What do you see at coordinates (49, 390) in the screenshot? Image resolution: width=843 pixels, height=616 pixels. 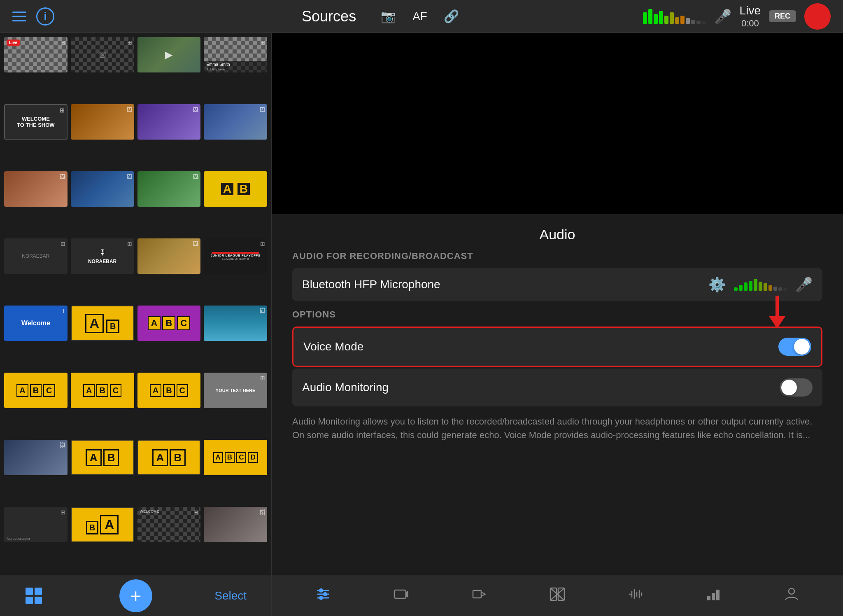 I see `abc-y-c: C` at bounding box center [49, 390].